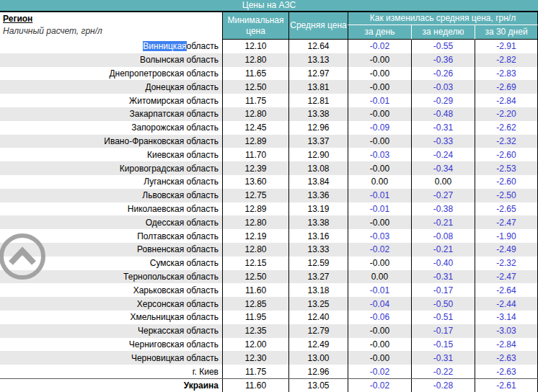 The width and height of the screenshot is (538, 392). Describe the element at coordinates (443, 249) in the screenshot. I see `change-week-cell: -0.21` at that location.